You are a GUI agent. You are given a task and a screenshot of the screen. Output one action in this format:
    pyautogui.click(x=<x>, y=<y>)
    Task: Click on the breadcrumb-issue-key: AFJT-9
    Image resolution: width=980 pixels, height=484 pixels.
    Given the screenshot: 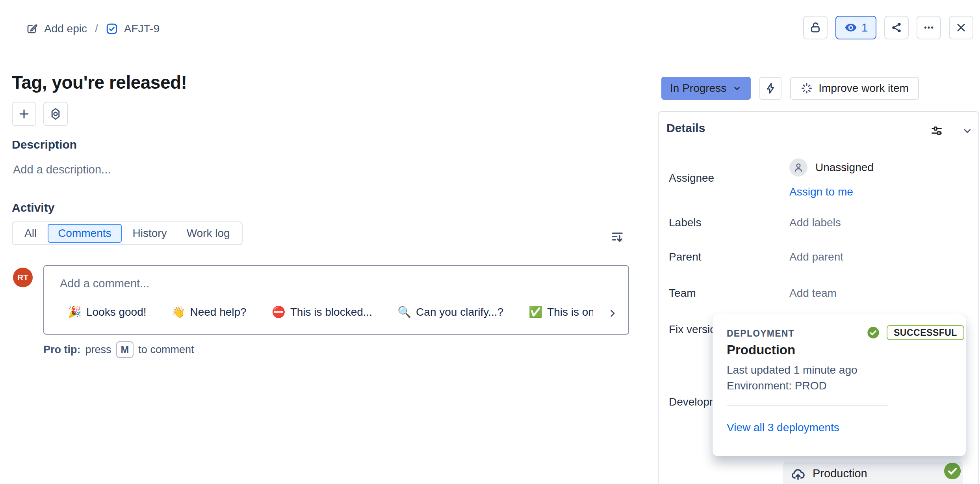 What is the action you would take?
    pyautogui.click(x=133, y=29)
    